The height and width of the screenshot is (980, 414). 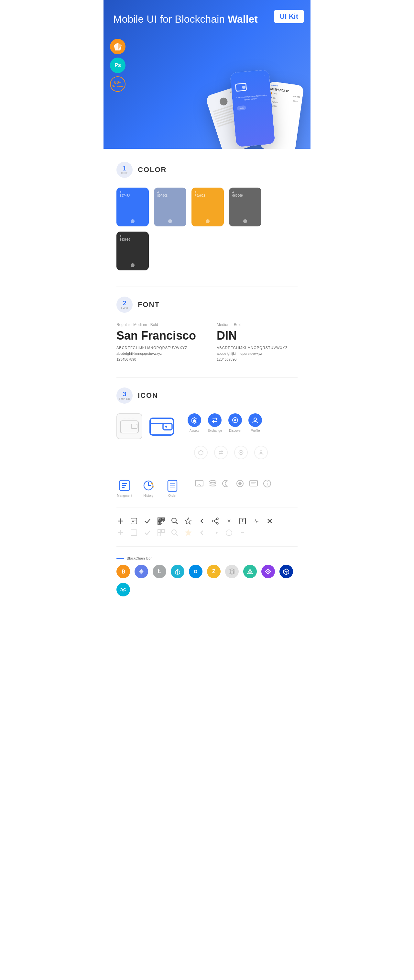 I want to click on color-section-header: 1 ONE COLOR, so click(x=207, y=170).